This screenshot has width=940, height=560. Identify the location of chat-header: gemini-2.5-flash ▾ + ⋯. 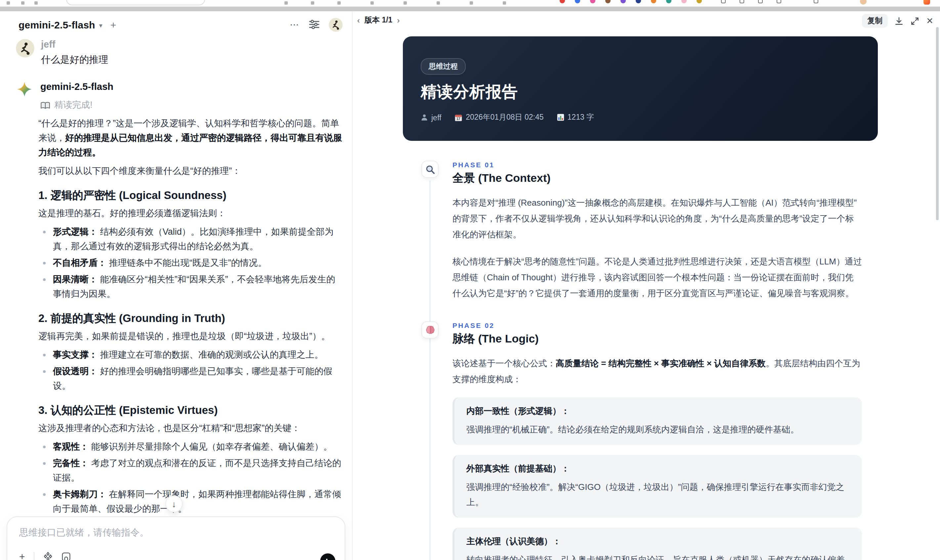
(176, 22).